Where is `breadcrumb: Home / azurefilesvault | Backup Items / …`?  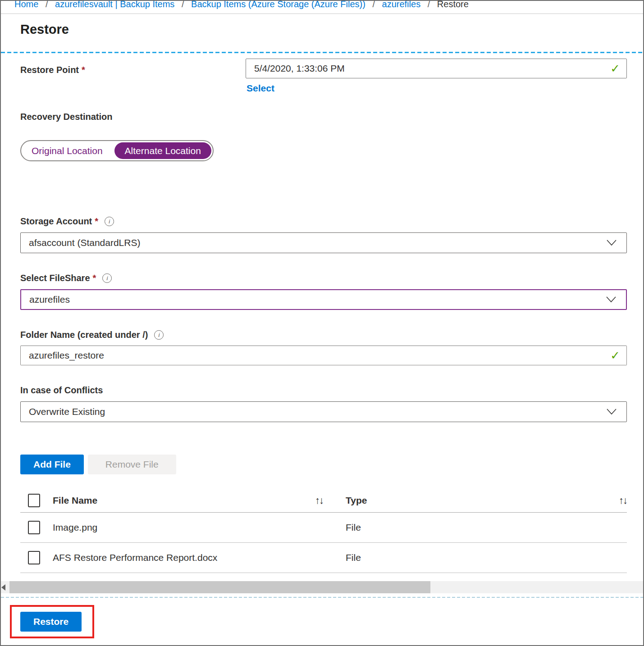 breadcrumb: Home / azurefilesvault | Backup Items / … is located at coordinates (322, 7).